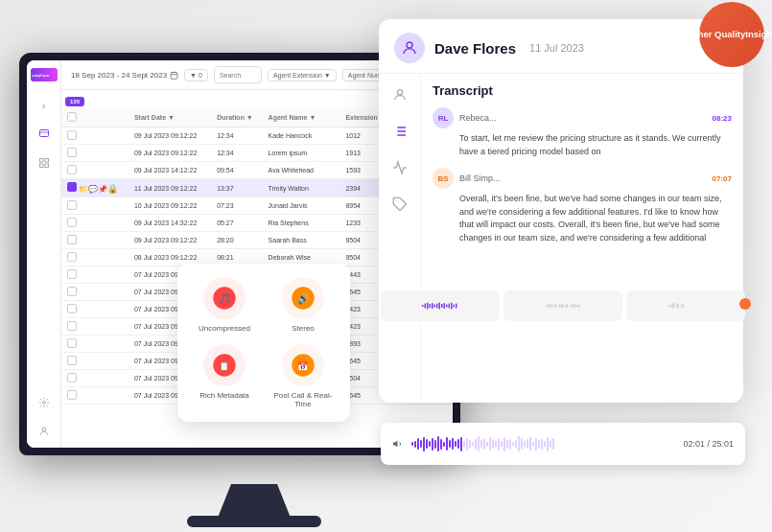  Describe the element at coordinates (44, 105) in the screenshot. I see `sidebar-icon-arrow: ›` at that location.